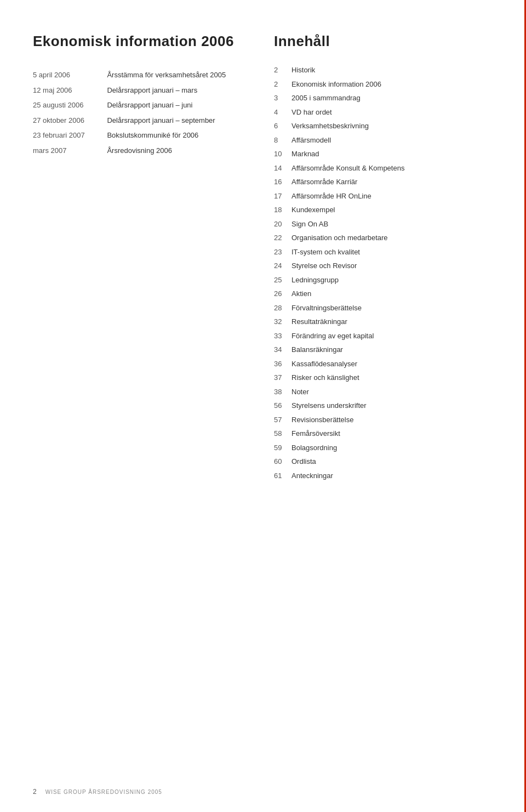 The image size is (526, 812). What do you see at coordinates (283, 476) in the screenshot?
I see `toc-page-number: 61` at bounding box center [283, 476].